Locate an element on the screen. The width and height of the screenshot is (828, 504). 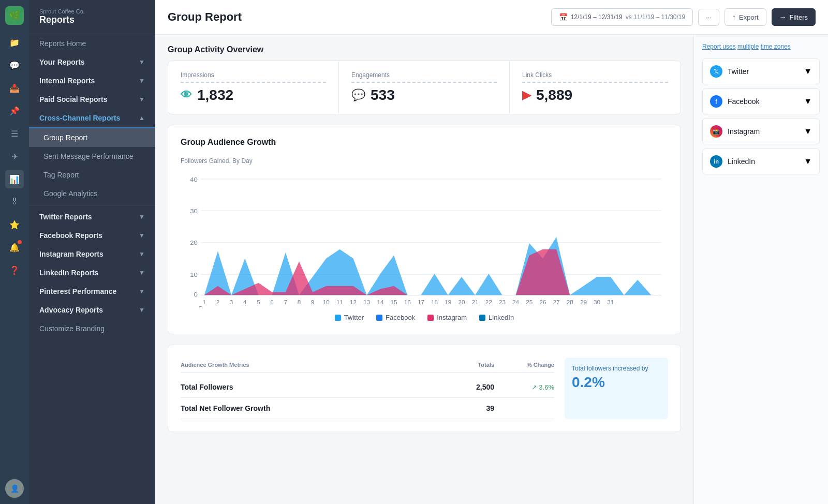
impressions-icon: 👁 is located at coordinates (186, 95).